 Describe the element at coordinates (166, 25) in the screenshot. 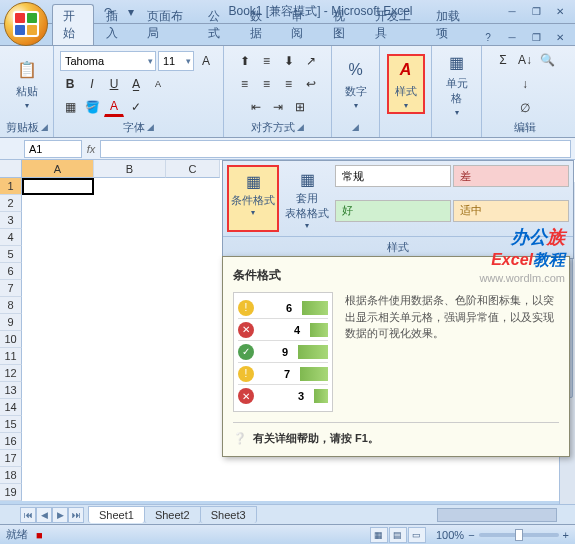

I see `tab-layout: 页面布局` at that location.